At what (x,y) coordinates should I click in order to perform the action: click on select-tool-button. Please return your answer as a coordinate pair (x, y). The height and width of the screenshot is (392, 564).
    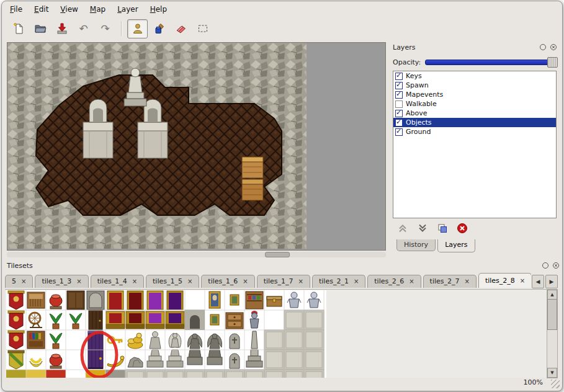
    Looking at the image, I should click on (202, 29).